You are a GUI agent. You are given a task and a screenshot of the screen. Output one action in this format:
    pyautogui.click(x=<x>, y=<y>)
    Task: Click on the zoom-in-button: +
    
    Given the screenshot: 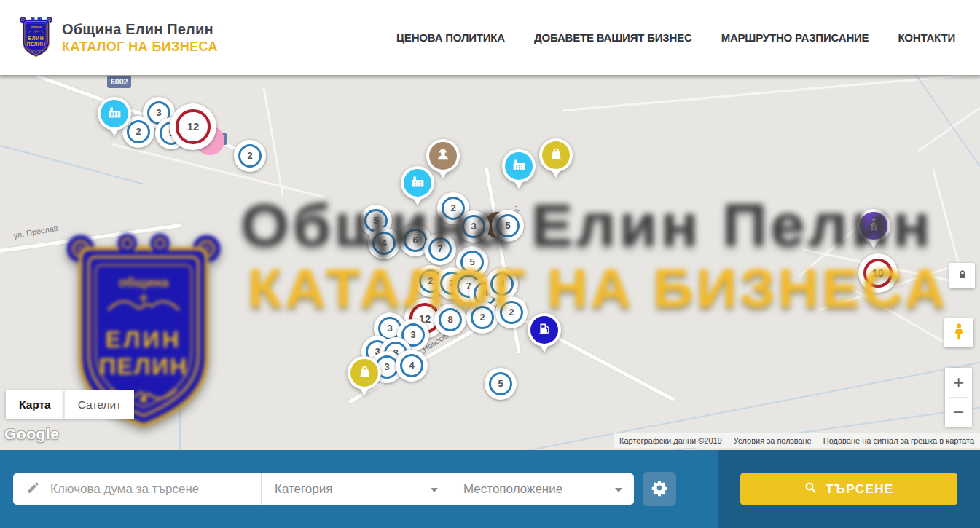 What is the action you would take?
    pyautogui.click(x=959, y=382)
    